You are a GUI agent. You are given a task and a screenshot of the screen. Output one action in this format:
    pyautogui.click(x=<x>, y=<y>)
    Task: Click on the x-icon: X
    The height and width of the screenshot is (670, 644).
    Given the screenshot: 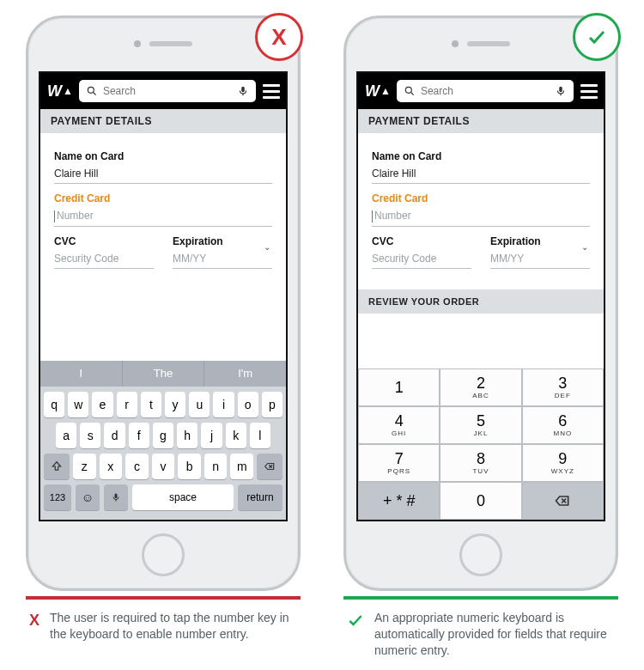 What is the action you would take?
    pyautogui.click(x=34, y=627)
    